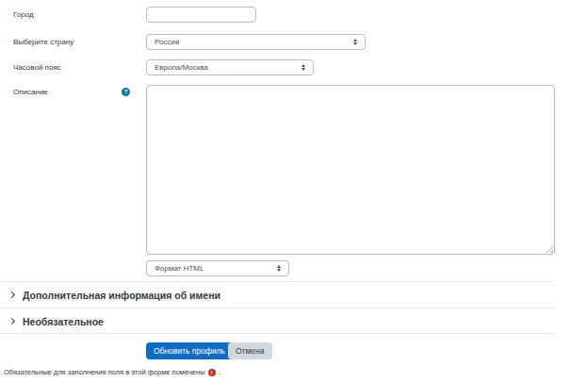  Describe the element at coordinates (251, 351) in the screenshot. I see `cancel-button: Отмена` at that location.